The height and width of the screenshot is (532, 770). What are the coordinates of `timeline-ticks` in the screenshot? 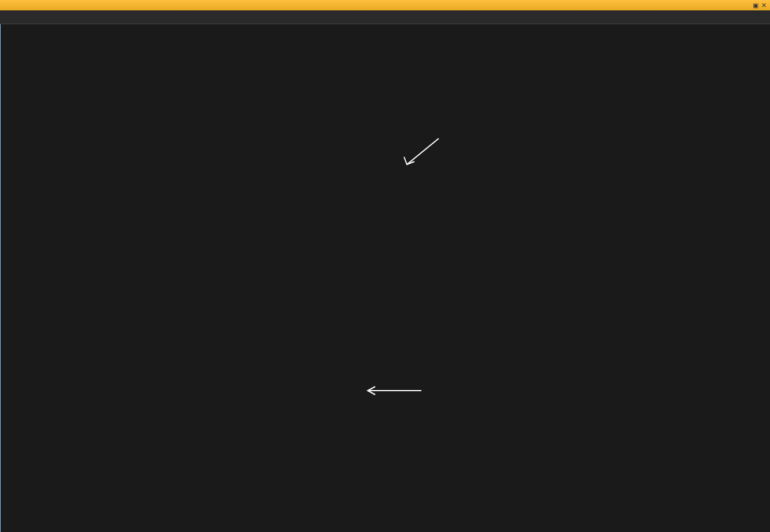 It's located at (406, 17).